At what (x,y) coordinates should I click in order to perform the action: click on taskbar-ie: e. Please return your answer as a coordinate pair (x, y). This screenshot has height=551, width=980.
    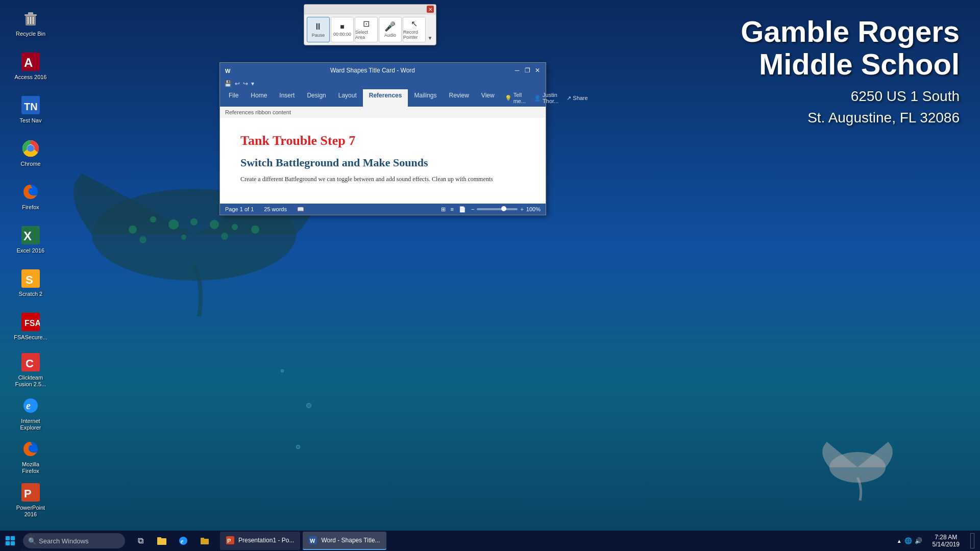
    Looking at the image, I should click on (183, 541).